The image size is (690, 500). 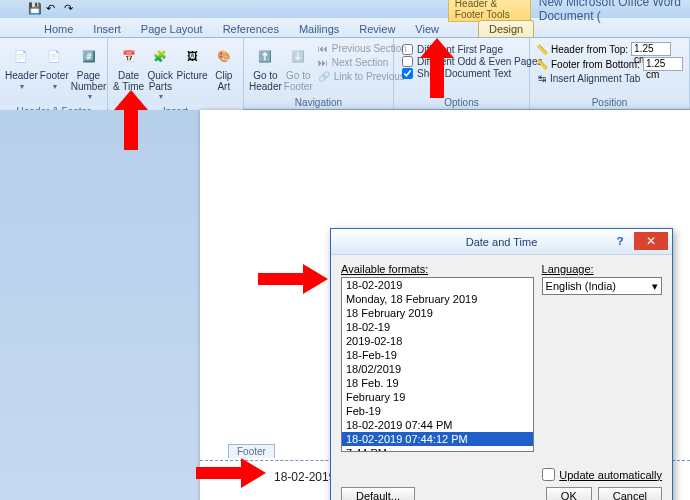 I want to click on goto-footer-icon: ⬇️, so click(x=298, y=56).